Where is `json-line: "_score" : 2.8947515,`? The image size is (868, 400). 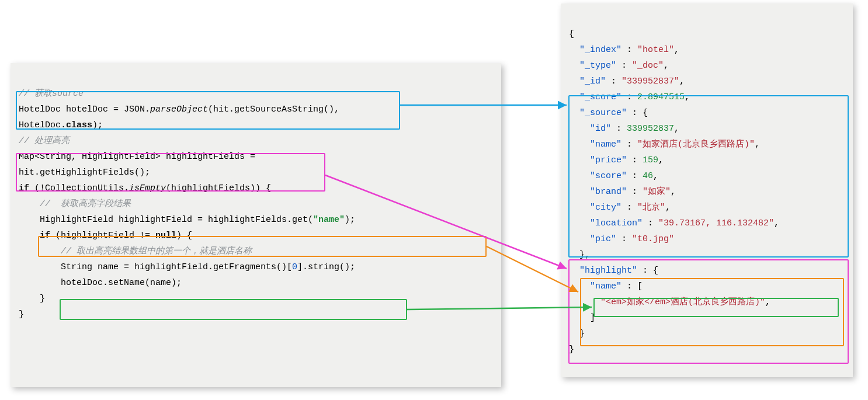
json-line: "_score" : 2.8947515, is located at coordinates (630, 97).